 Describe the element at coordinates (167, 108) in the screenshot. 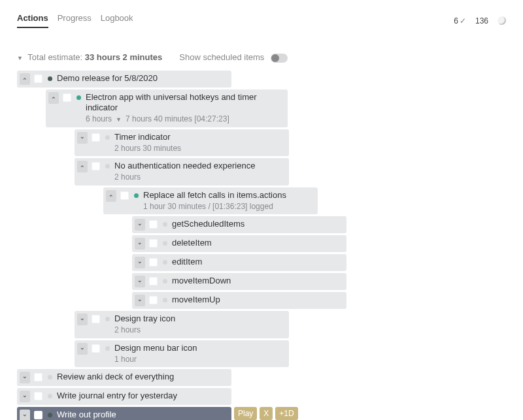

I see `task-row-electron-app: Electron app with universal hotkeys and …` at that location.